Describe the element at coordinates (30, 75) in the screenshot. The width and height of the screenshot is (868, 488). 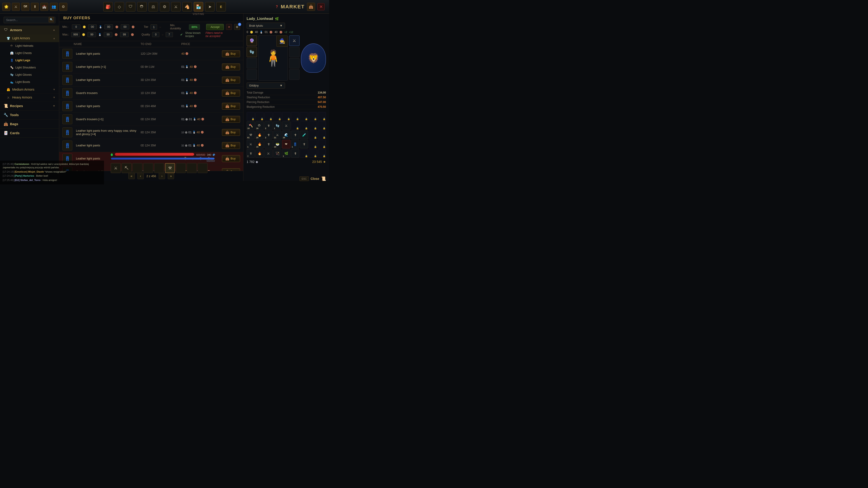
I see `sidebar-item-light-gloves: 🧤 Light Gloves` at that location.